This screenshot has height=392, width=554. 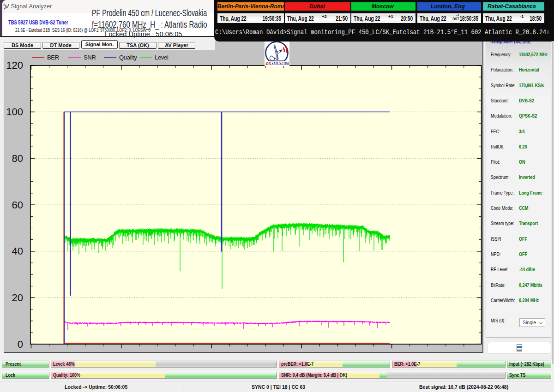 What do you see at coordinates (18, 298) in the screenshot?
I see `svg-text: 20` at bounding box center [18, 298].